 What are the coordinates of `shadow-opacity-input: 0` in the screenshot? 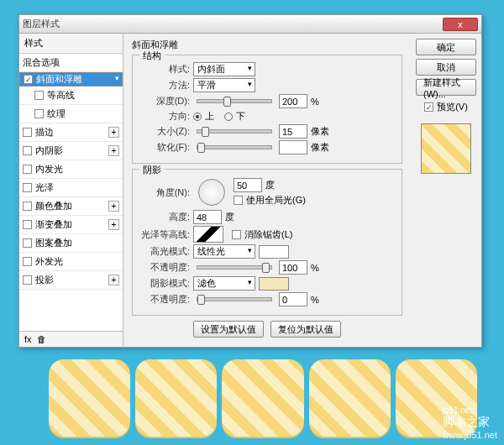 It's located at (293, 299).